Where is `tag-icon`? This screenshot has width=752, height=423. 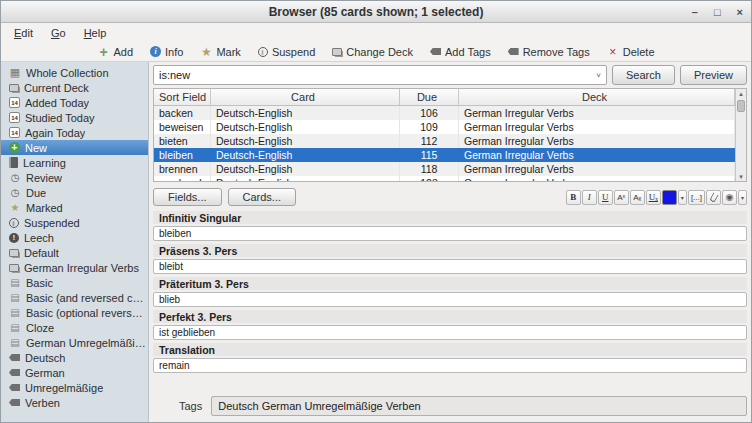
tag-icon is located at coordinates (14, 388).